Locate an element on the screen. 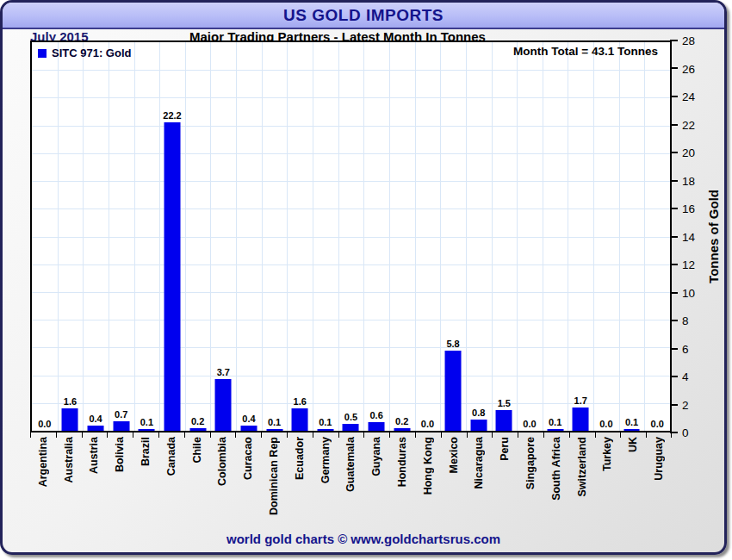 The image size is (732, 560). bar-column-south-africa: 0.1 is located at coordinates (555, 236).